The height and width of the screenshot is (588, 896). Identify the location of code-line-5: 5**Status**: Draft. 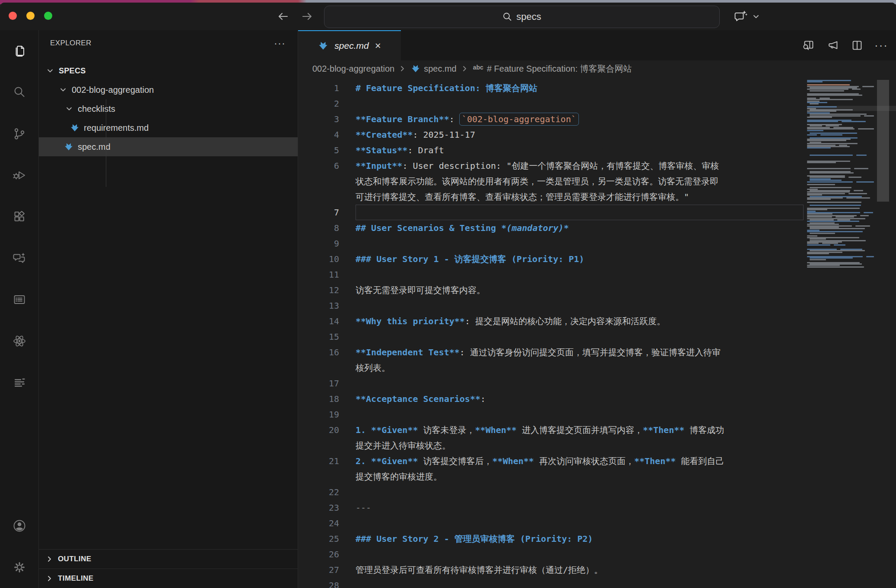
(597, 150).